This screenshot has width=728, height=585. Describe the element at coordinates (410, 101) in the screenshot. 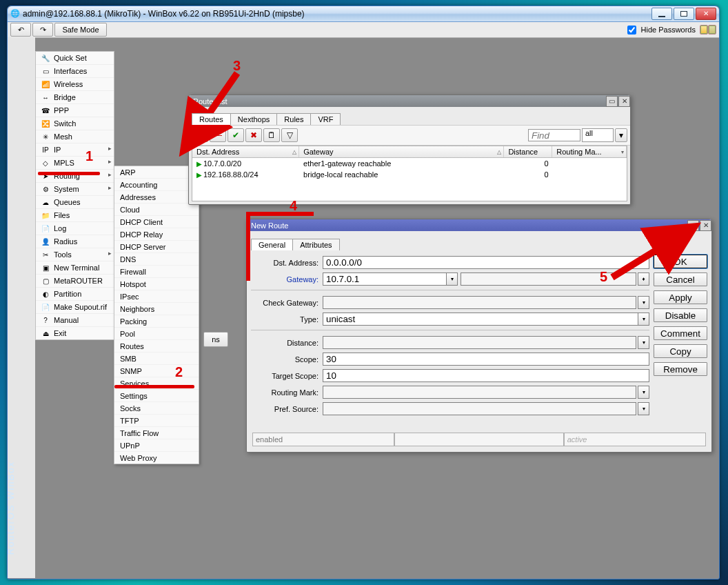

I see `route-list-titlebar: Route List ▭ ✕` at that location.